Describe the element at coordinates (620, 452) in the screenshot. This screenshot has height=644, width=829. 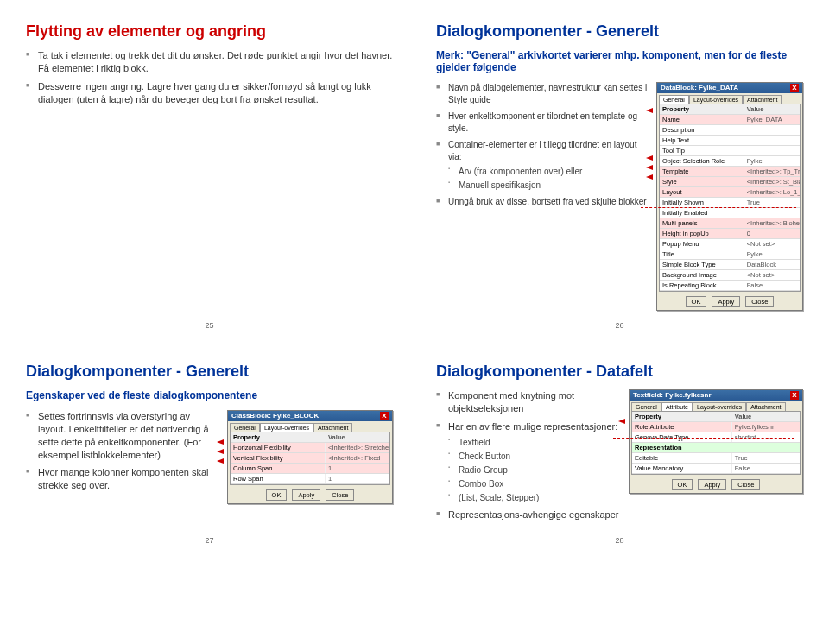
I see `slide-28: Dialogkomponenter - Datafelt Komponent m…` at that location.